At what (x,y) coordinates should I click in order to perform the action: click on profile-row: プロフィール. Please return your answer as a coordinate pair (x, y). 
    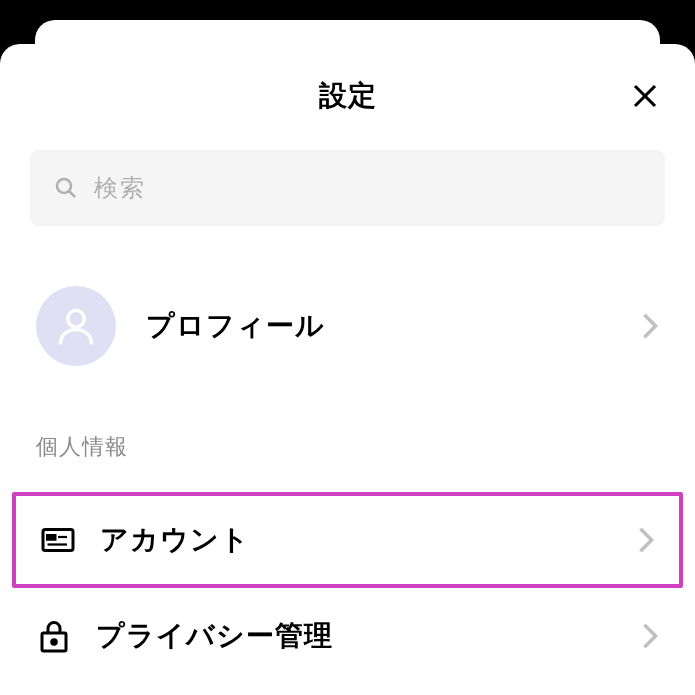
    Looking at the image, I should click on (348, 326).